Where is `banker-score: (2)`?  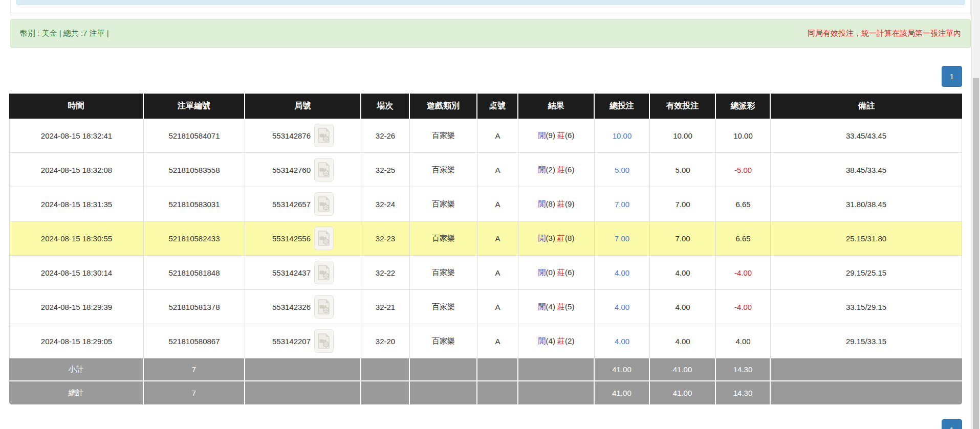 banker-score: (2) is located at coordinates (570, 341).